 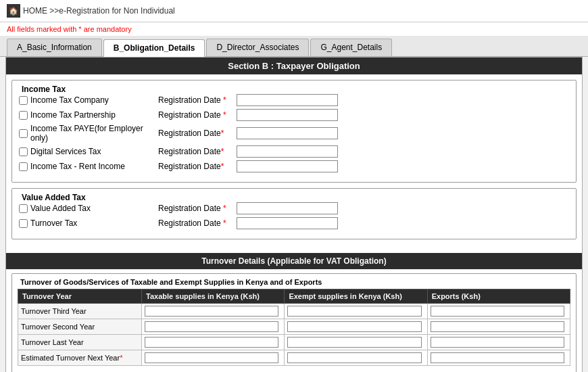 I want to click on exempt-last-year, so click(x=354, y=342).